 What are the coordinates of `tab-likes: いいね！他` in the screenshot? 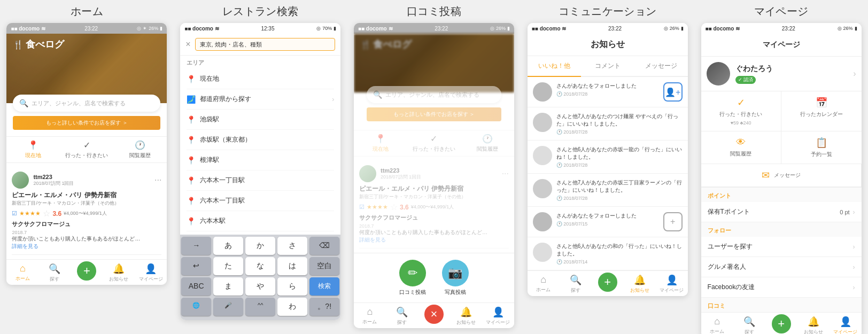 It's located at (554, 66).